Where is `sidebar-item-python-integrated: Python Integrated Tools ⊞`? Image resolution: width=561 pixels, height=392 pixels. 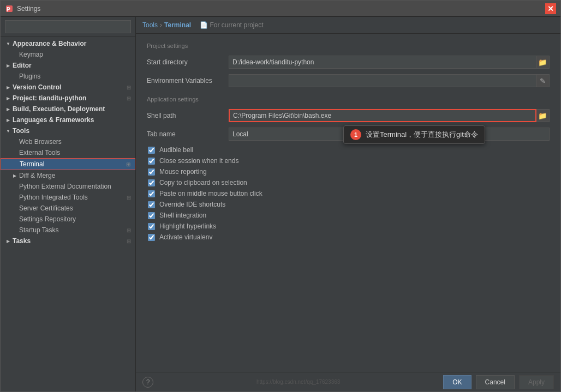
sidebar-item-python-integrated: Python Integrated Tools ⊞ is located at coordinates (68, 197).